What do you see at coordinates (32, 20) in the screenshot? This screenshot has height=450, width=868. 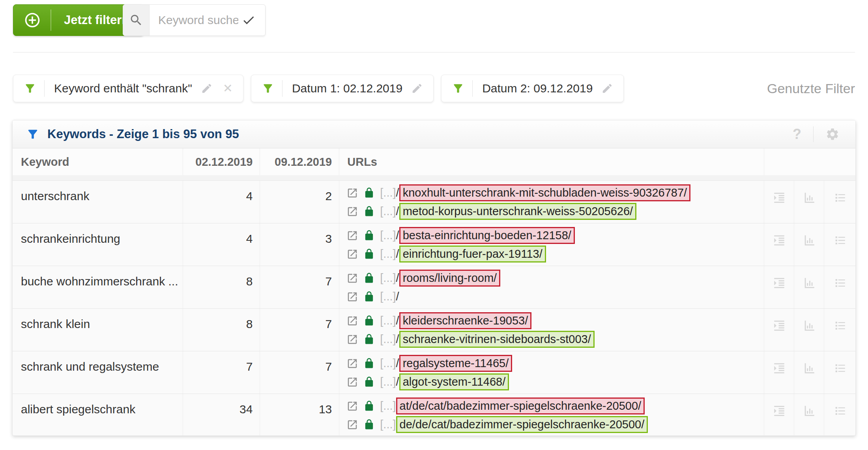 I see `plus-circle-icon` at bounding box center [32, 20].